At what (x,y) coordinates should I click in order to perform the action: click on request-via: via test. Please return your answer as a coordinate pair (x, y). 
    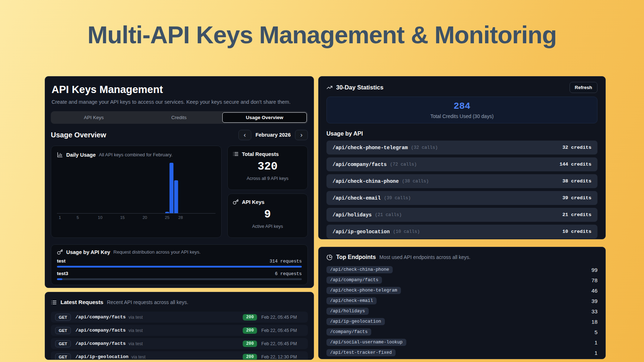
    Looking at the image, I should click on (139, 357).